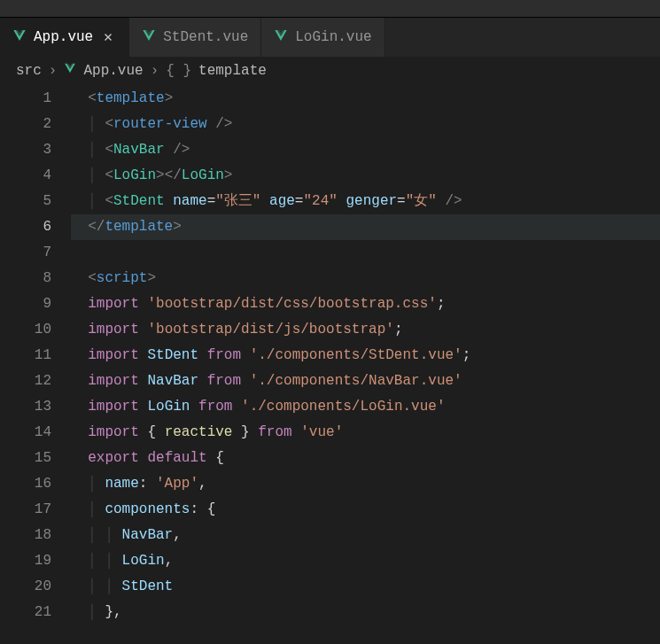  What do you see at coordinates (108, 37) in the screenshot?
I see `close-icon` at bounding box center [108, 37].